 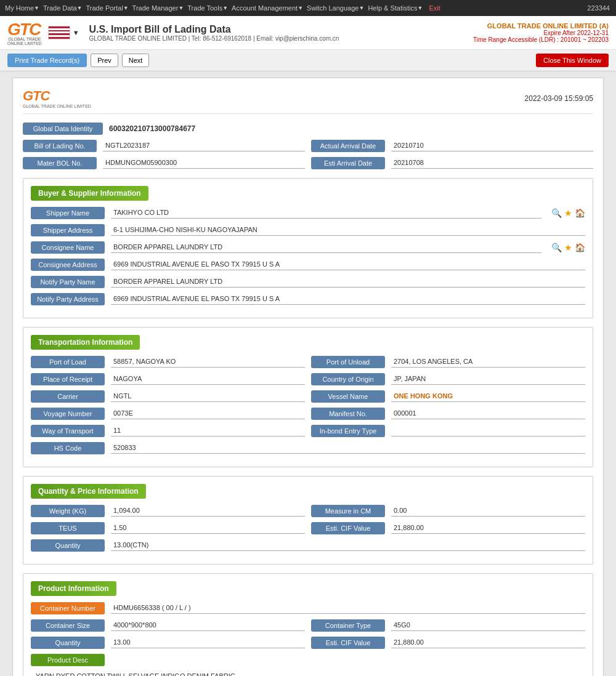 I want to click on bol-row: Bill of Lading No. NGTL2023187 Actual Ar…, so click(x=308, y=146).